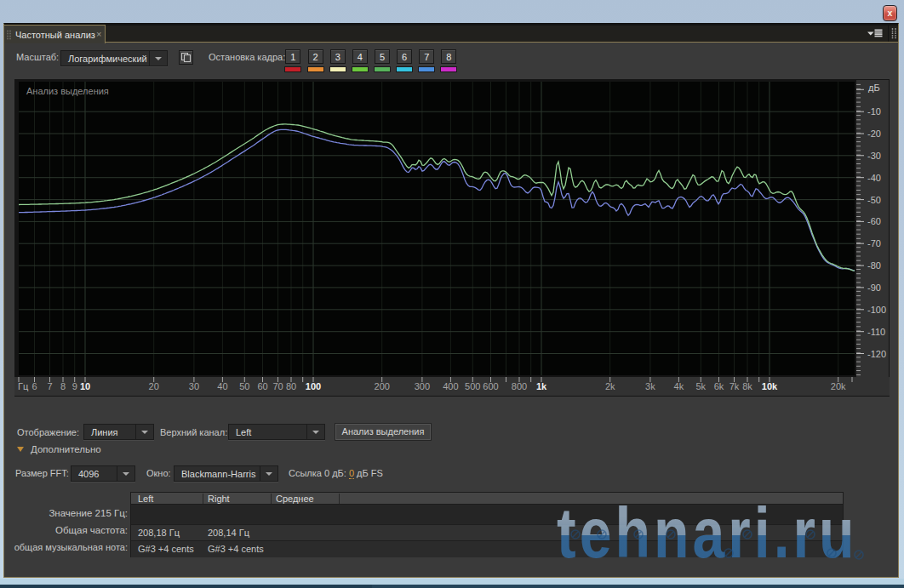  What do you see at coordinates (650, 386) in the screenshot?
I see `svg-text: 3k` at bounding box center [650, 386].